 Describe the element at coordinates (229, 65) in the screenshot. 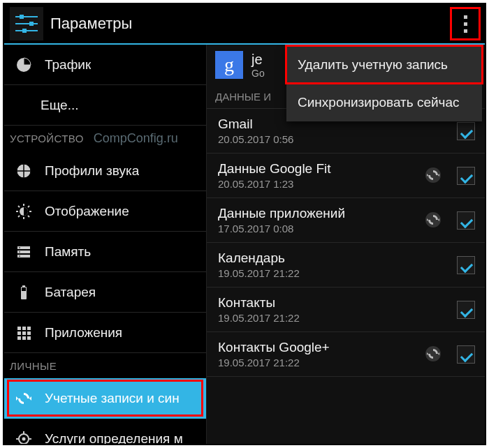

I see `google-badge-icon: g` at that location.